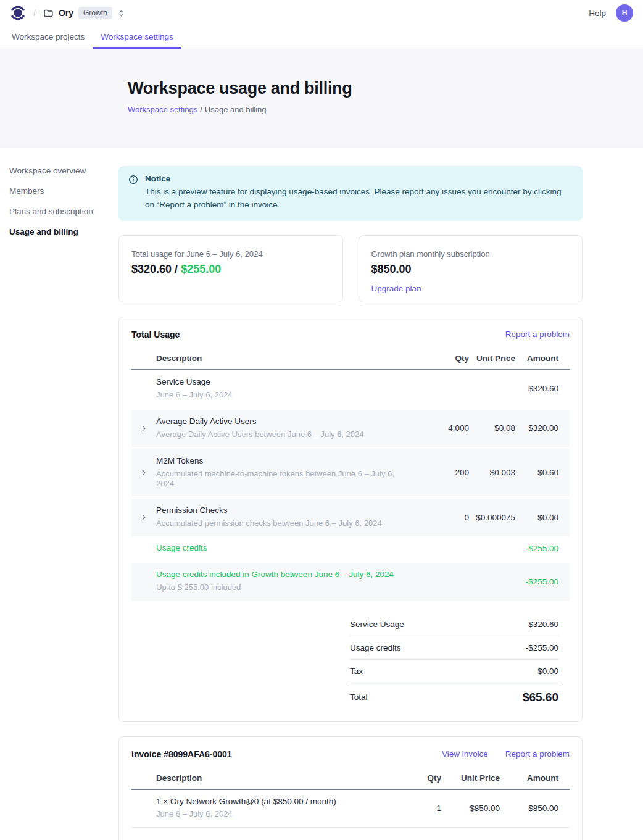  Describe the element at coordinates (385, 89) in the screenshot. I see `page-title: Workspace usage and billing` at that location.